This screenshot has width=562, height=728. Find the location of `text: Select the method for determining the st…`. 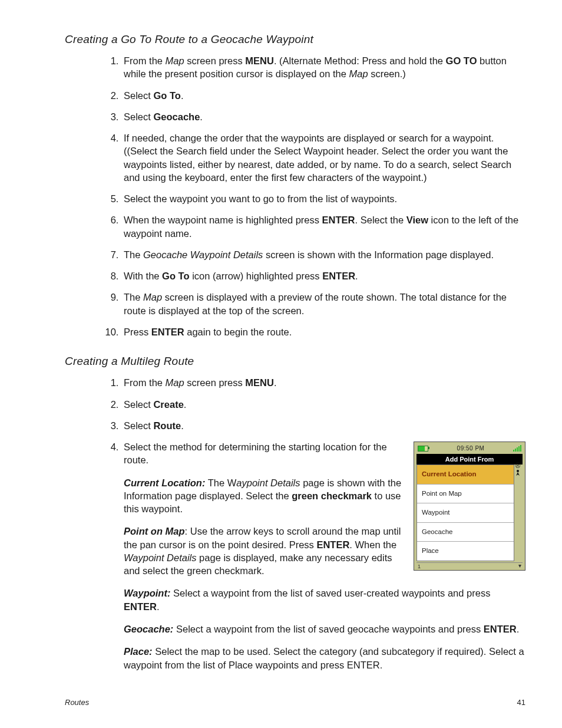

text: Select the method for determining the st… is located at coordinates (256, 453).